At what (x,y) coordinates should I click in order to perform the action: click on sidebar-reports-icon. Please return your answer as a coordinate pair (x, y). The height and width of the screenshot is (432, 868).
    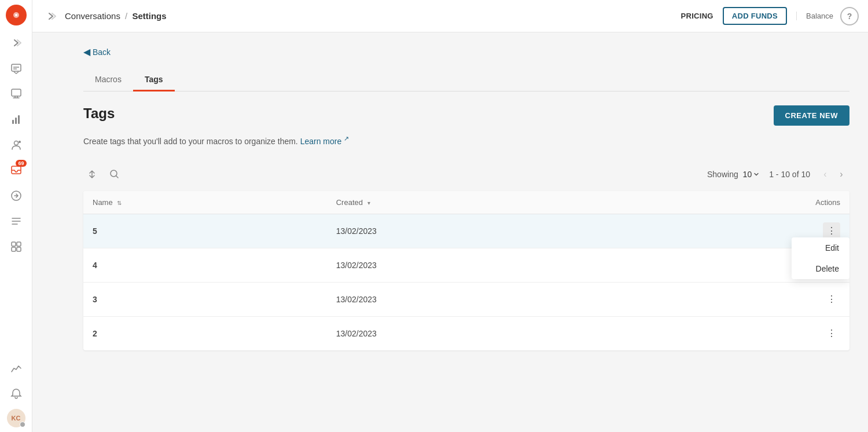
    Looking at the image, I should click on (16, 119).